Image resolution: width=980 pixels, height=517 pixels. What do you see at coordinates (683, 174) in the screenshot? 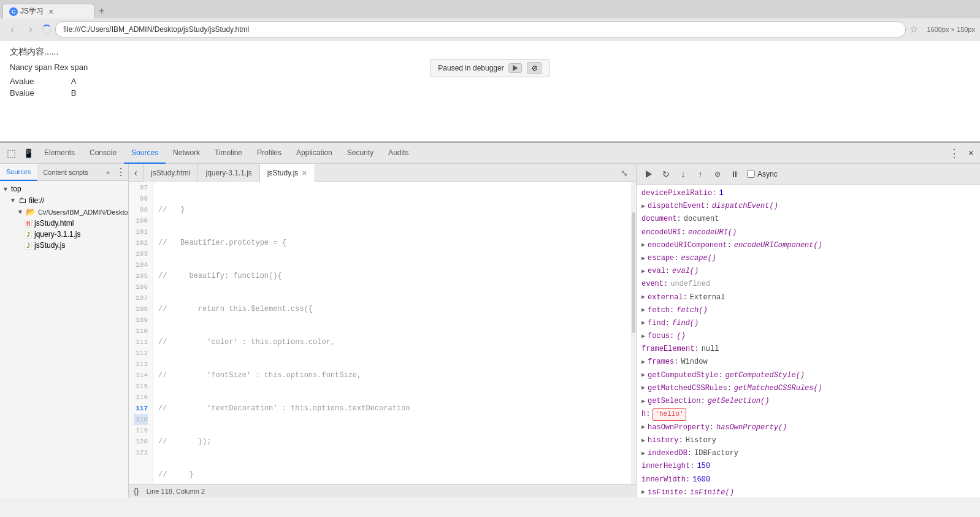
I see `debug-step-into-btn: ↓` at bounding box center [683, 174].